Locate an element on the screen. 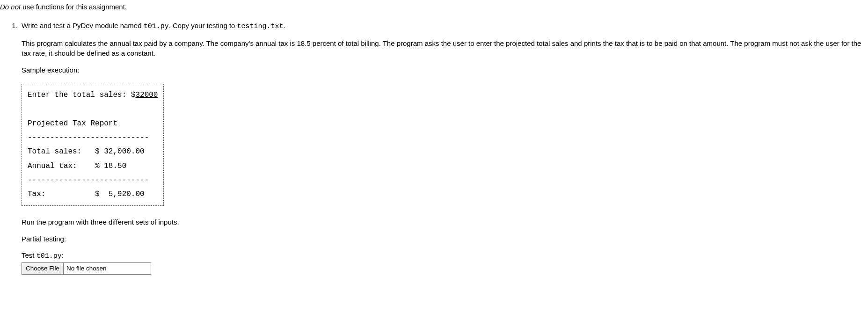 This screenshot has height=313, width=868. file-status-label: No file chosen is located at coordinates (107, 269).